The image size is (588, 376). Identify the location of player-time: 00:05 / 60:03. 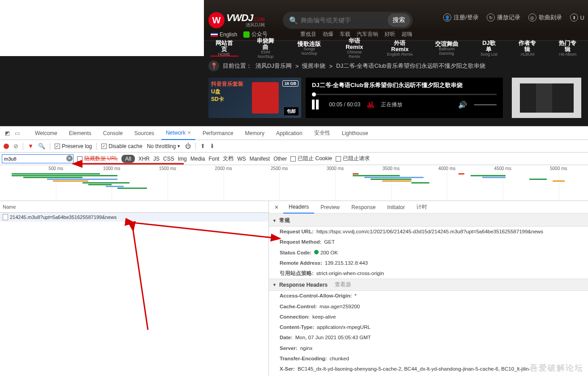
(345, 105).